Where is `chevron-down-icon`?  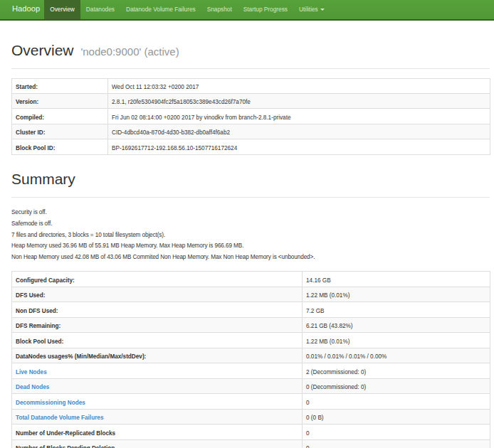
chevron-down-icon is located at coordinates (322, 10).